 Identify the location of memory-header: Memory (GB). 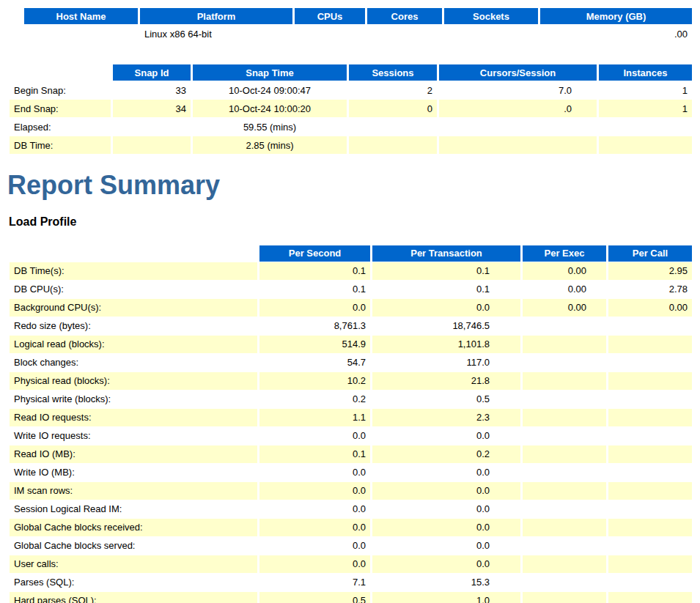
(616, 16).